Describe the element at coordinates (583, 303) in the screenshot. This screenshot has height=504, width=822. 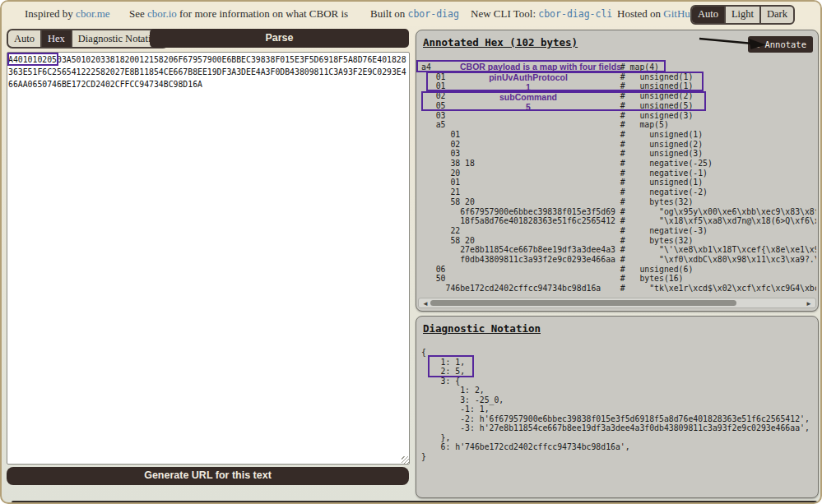
I see `scrollbar-thumb` at that location.